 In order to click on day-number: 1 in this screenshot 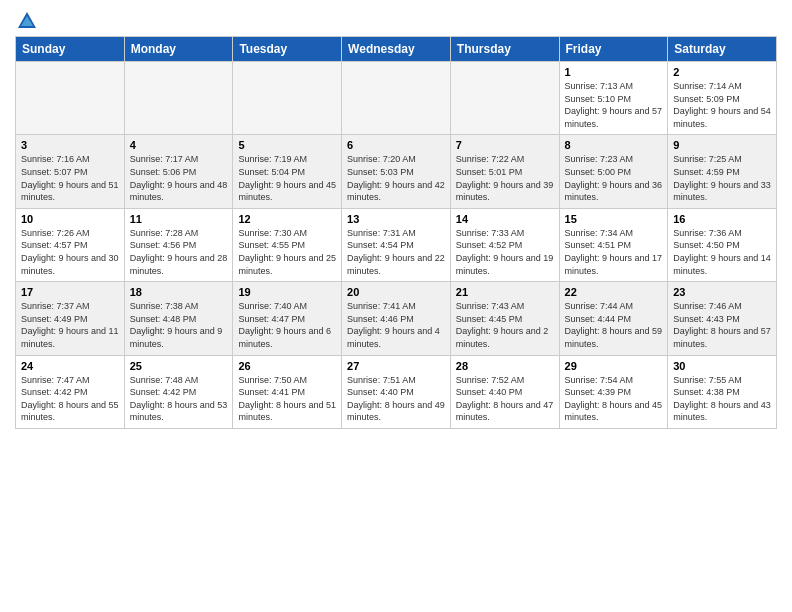, I will do `click(614, 72)`.